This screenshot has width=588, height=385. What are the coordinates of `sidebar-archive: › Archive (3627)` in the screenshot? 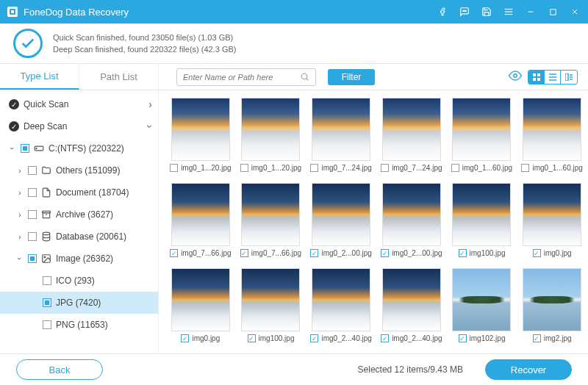 It's located at (79, 215).